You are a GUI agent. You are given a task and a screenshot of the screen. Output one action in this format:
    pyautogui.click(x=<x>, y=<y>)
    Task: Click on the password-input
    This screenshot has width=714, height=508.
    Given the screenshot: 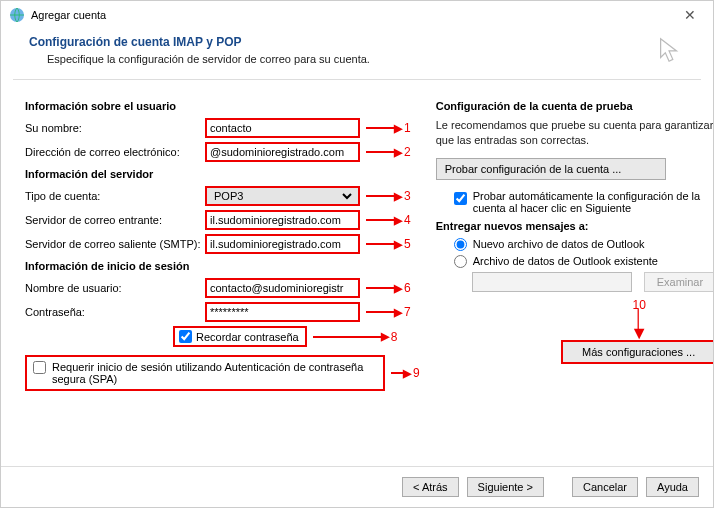 What is the action you would take?
    pyautogui.click(x=282, y=312)
    